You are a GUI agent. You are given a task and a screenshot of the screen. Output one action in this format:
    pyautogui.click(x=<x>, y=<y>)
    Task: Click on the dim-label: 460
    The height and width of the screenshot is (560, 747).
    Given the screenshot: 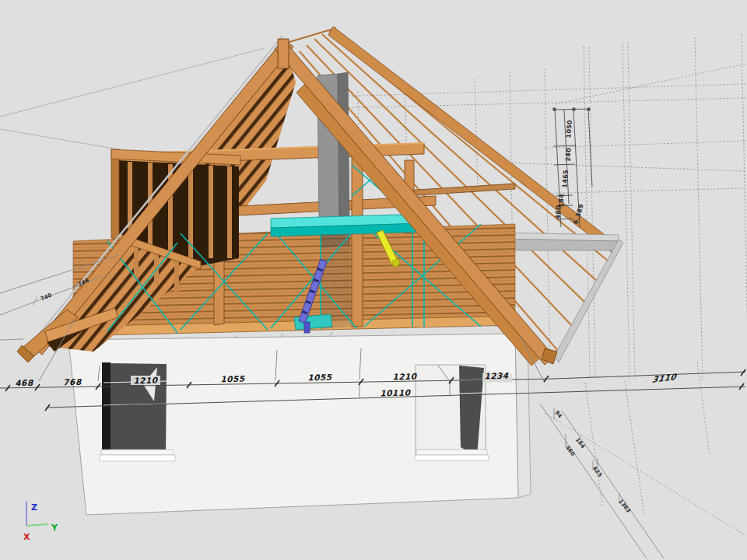 What is the action you would take?
    pyautogui.click(x=558, y=212)
    